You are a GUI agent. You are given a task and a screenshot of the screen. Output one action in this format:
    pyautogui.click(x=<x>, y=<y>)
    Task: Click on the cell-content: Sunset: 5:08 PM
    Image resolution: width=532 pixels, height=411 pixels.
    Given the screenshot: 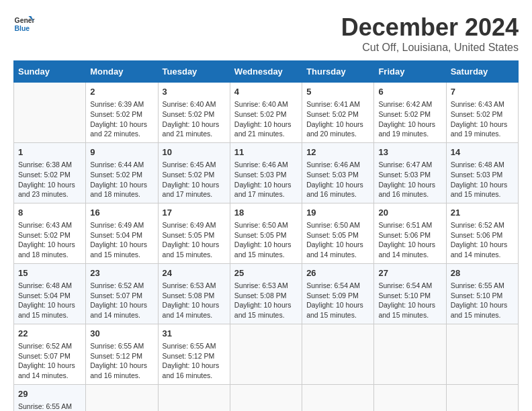 What is the action you would take?
    pyautogui.click(x=194, y=295)
    